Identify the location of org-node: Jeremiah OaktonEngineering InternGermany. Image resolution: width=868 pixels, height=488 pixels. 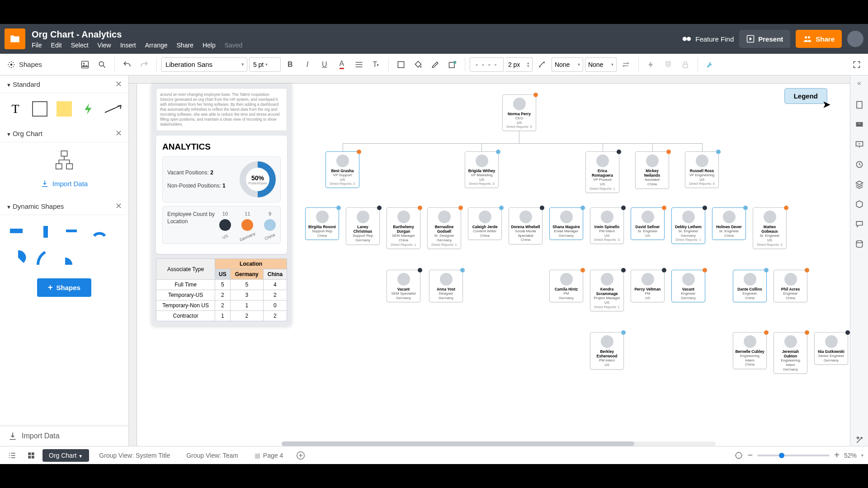
(790, 353).